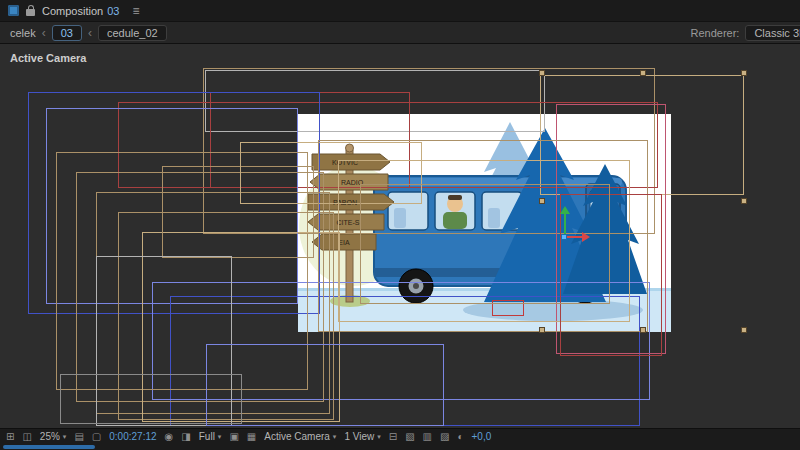 The width and height of the screenshot is (800, 450). Describe the element at coordinates (10, 437) in the screenshot. I see `grid-options-icon: ⊞` at that location.